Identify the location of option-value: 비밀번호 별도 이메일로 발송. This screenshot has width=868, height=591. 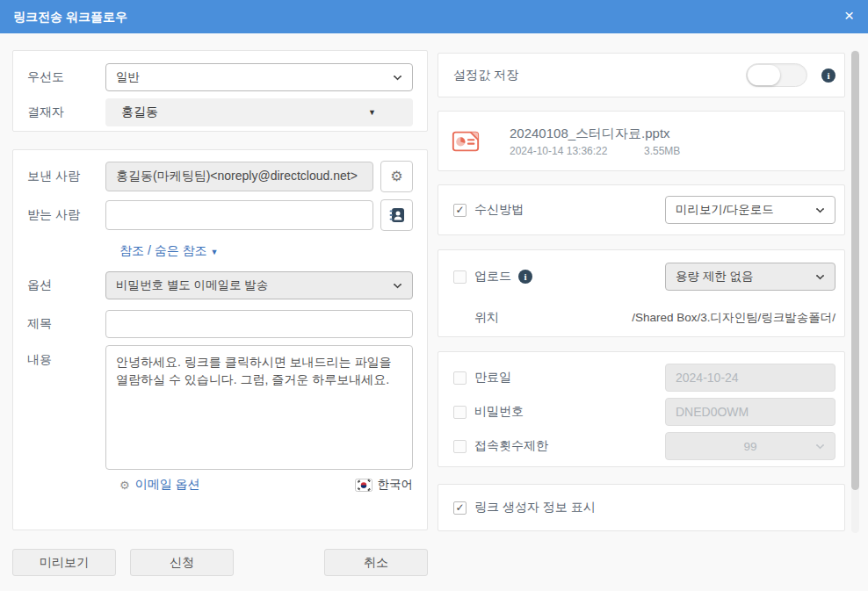
(192, 285).